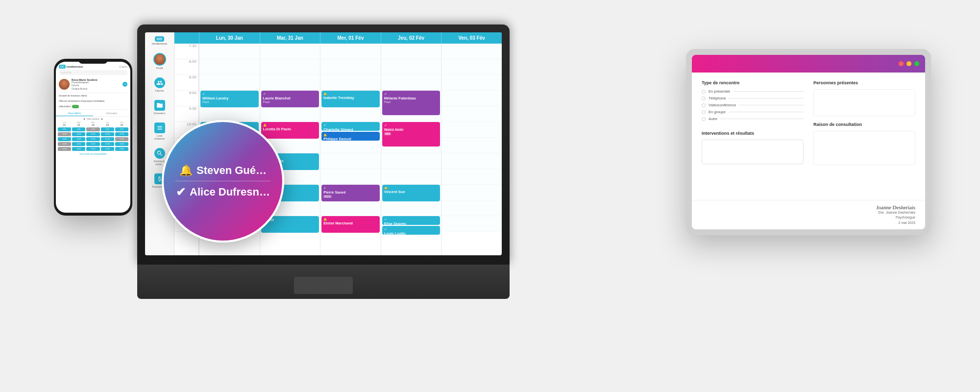 The image size is (980, 392). Describe the element at coordinates (231, 171) in the screenshot. I see `popup-item-1-name: Steven Gué…` at that location.